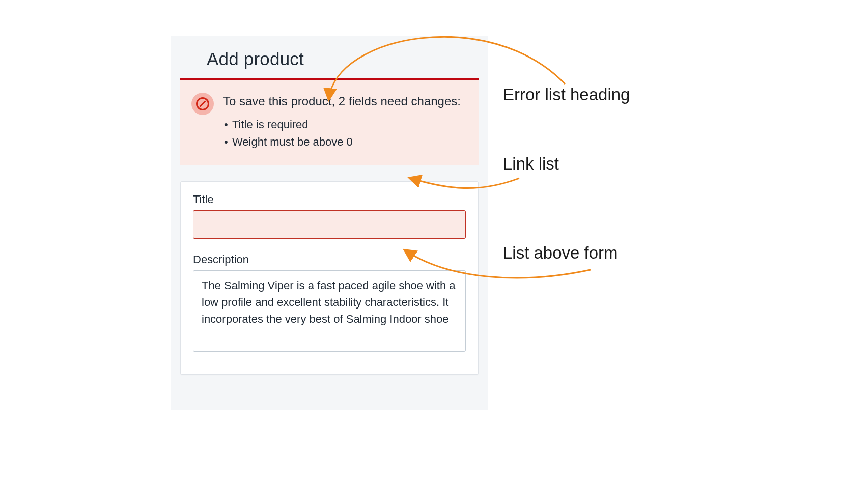  I want to click on prohibited-icon, so click(203, 104).